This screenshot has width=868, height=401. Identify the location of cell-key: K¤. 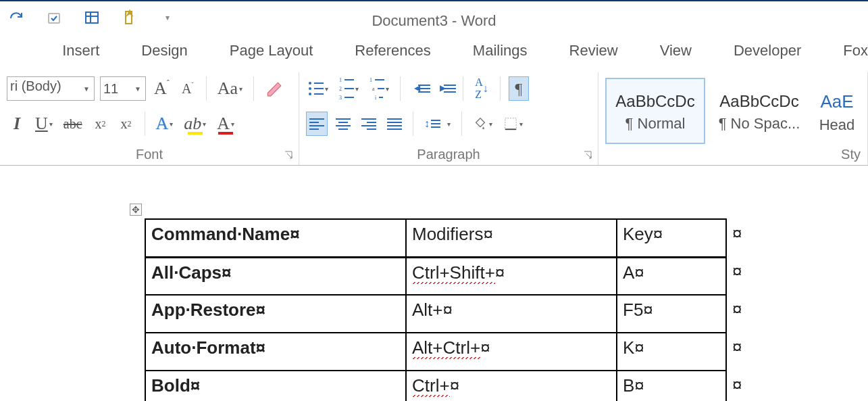
(671, 352).